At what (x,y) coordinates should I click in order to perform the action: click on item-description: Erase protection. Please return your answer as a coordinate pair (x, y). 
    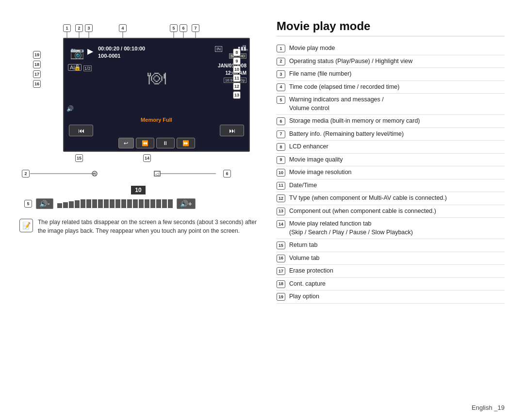
    Looking at the image, I should click on (397, 271).